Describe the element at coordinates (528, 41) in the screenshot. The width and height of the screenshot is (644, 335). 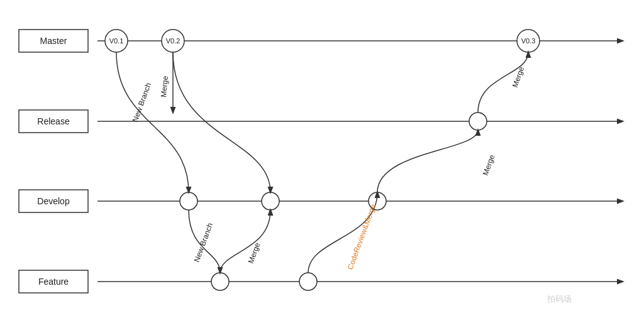
I see `v03-label: V0.3` at that location.